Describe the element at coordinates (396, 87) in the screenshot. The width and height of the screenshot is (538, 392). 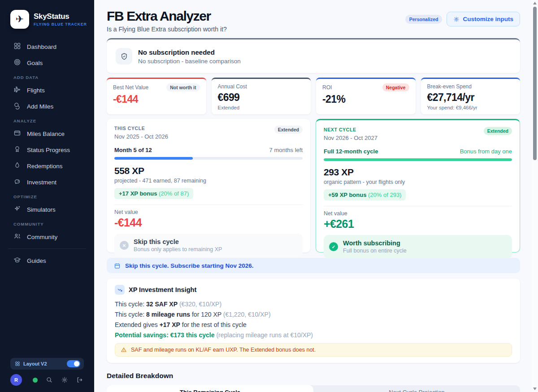
I see `status-badge: Negative` at that location.